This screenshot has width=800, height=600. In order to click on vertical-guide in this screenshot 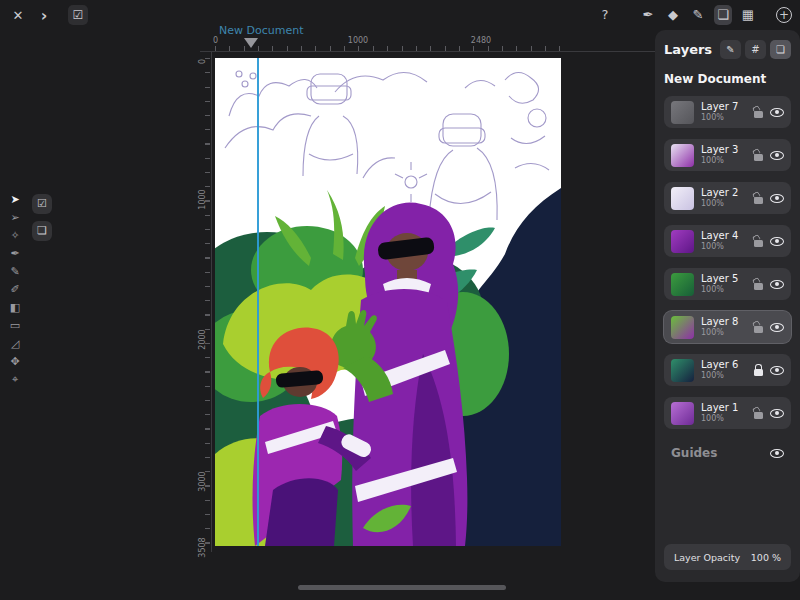, I will do `click(258, 302)`.